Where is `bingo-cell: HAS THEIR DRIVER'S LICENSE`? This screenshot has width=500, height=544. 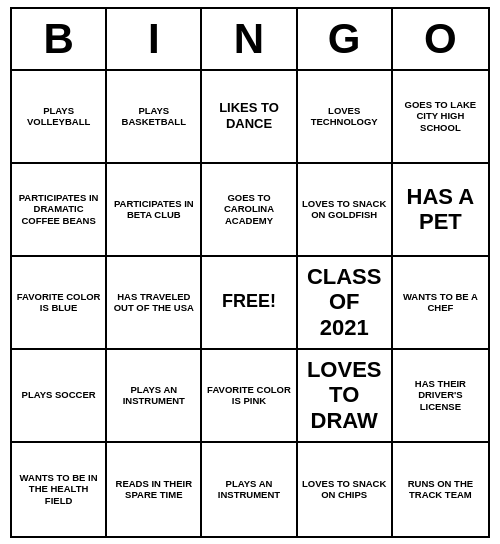
bingo-cell: HAS THEIR DRIVER'S LICENSE is located at coordinates (440, 396).